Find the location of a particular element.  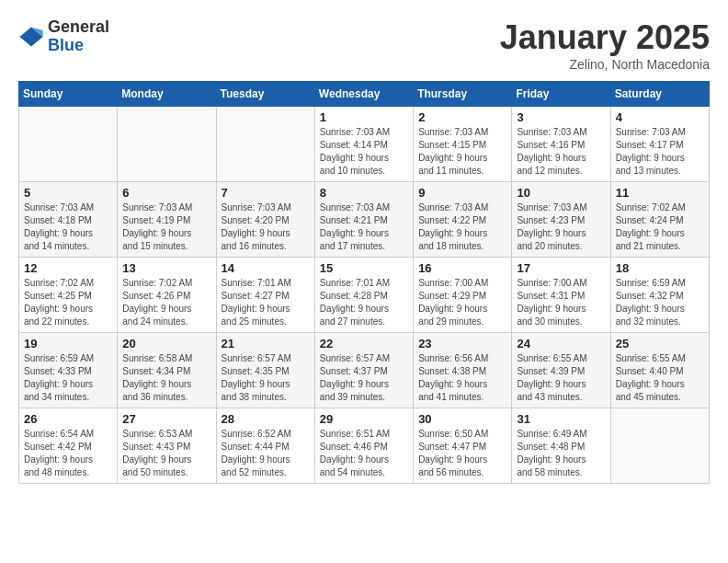

calendar-day-cell: 16Sunrise: 7:00 AM Sunset: 4:29 PM Dayli… is located at coordinates (463, 295).